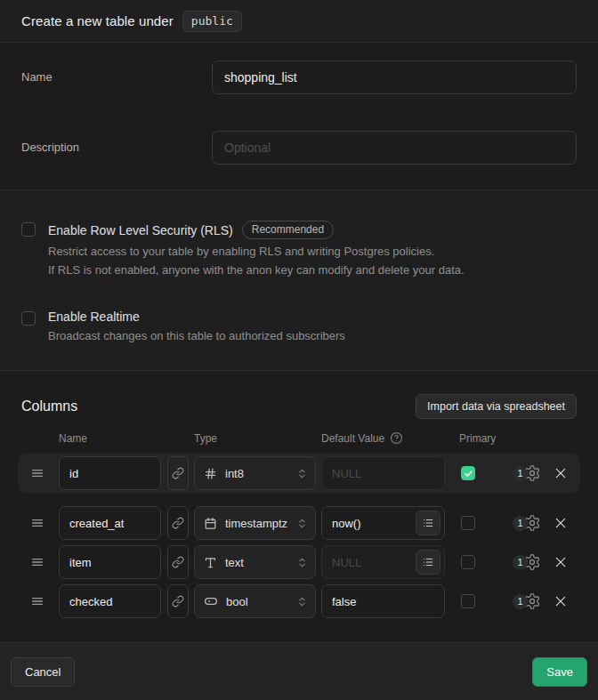  What do you see at coordinates (560, 672) in the screenshot?
I see `save-button: Save` at bounding box center [560, 672].